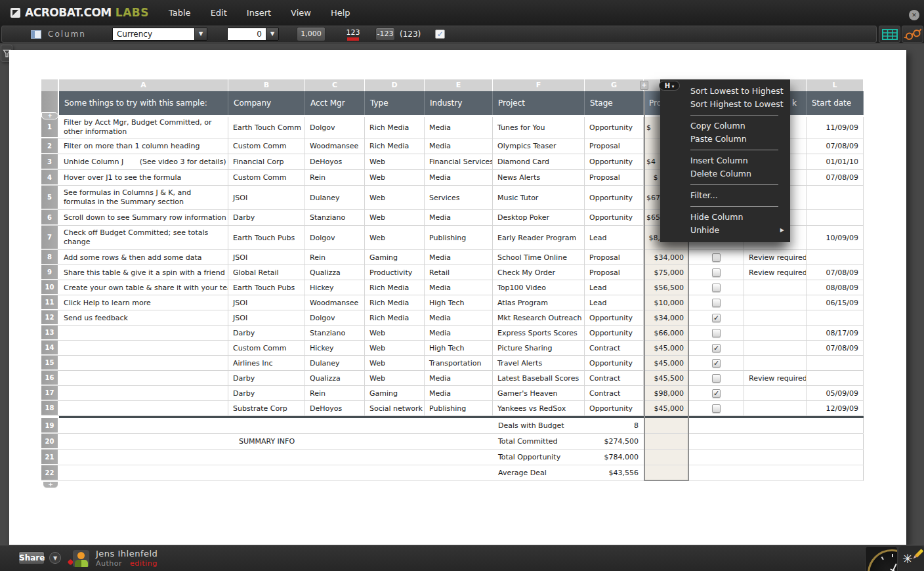  I want to click on cell-B13: Darby, so click(266, 333).